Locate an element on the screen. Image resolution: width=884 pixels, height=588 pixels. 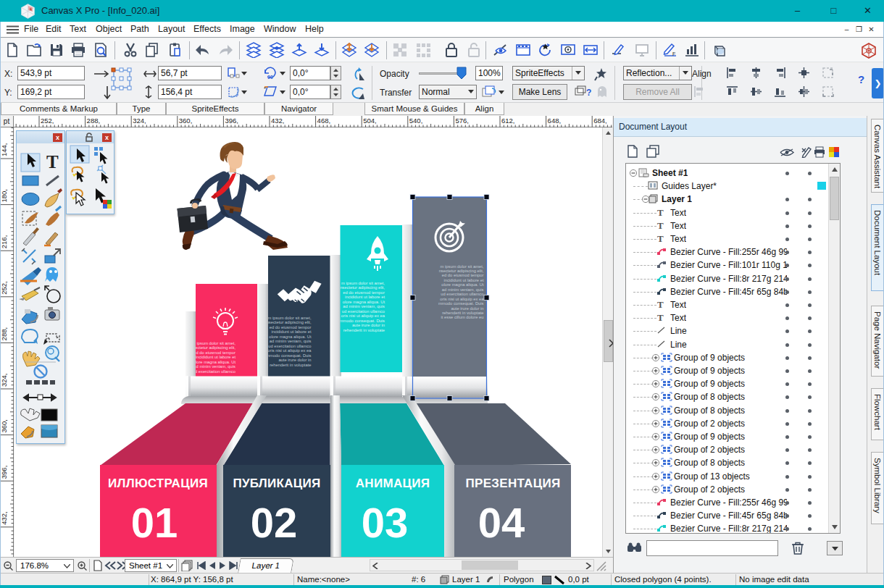
svg-text: 04 is located at coordinates (501, 523).